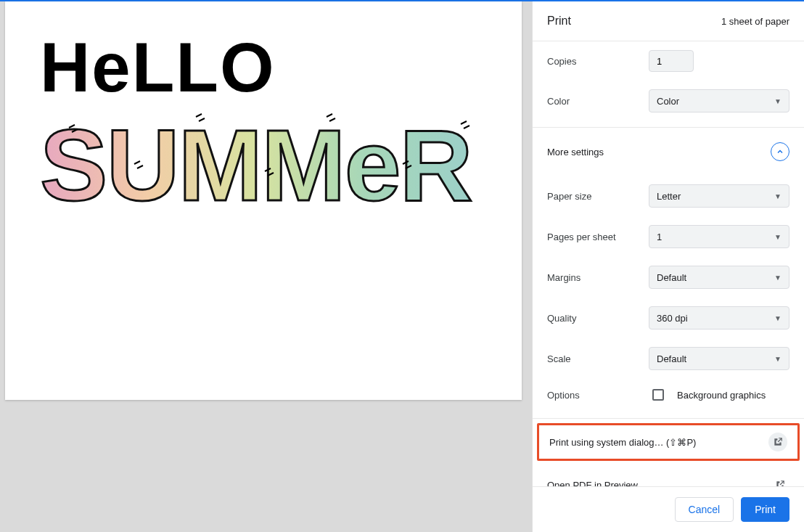  What do you see at coordinates (668, 237) in the screenshot?
I see `pages-per-sheet-row: Pages per sheet 1 ▼` at bounding box center [668, 237].